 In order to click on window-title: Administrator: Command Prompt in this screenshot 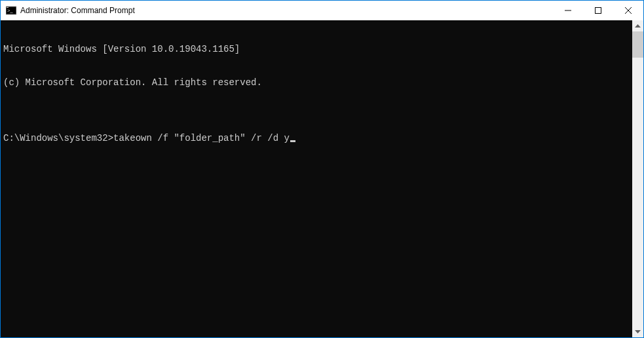, I will do `click(287, 10)`.